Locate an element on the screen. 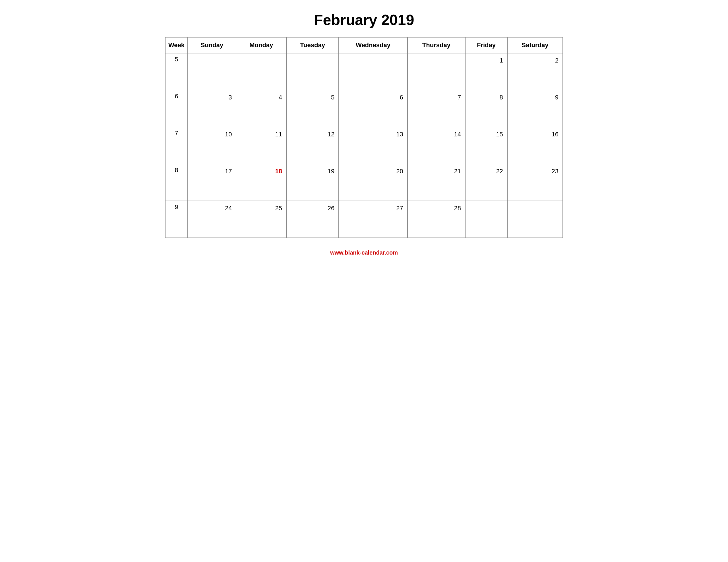  day-cell: 8 is located at coordinates (486, 109).